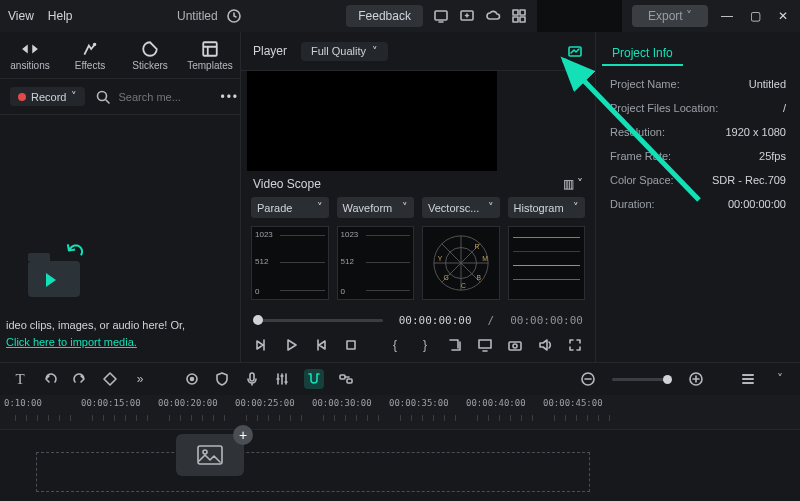  What do you see at coordinates (243, 435) in the screenshot?
I see `add-media-button: +` at bounding box center [243, 435].